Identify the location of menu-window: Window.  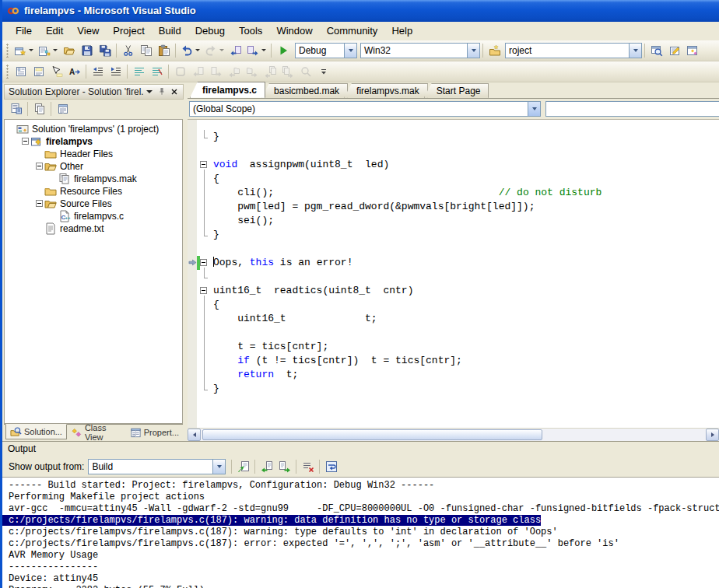
(294, 31).